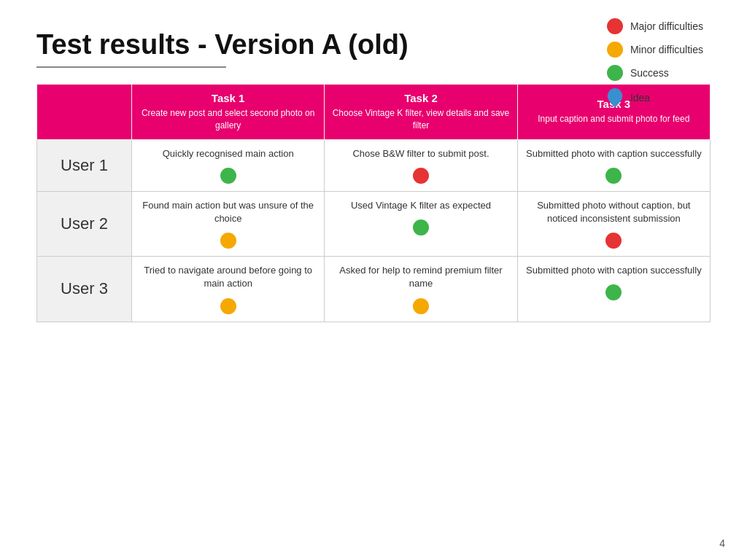  What do you see at coordinates (228, 112) in the screenshot?
I see `table-header-task1: Task 1 Create new post and select second…` at bounding box center [228, 112].